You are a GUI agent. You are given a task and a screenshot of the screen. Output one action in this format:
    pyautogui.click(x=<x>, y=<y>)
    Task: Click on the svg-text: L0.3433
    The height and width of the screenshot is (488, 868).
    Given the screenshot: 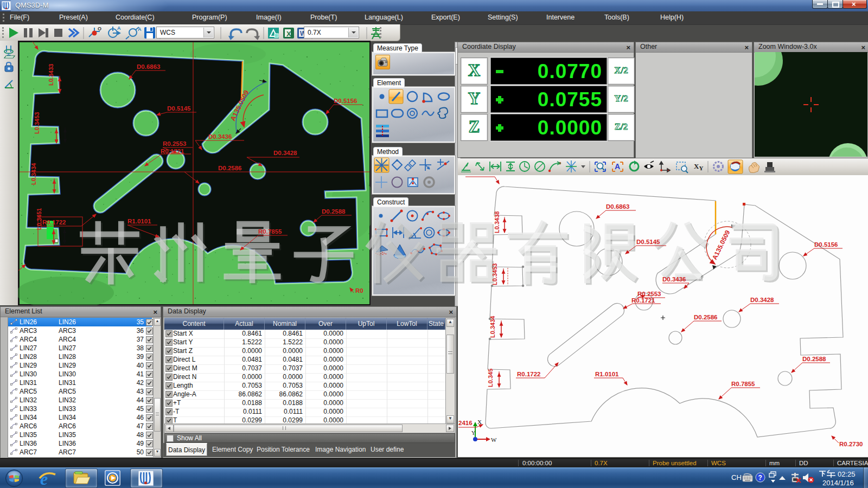 What is the action you would take?
    pyautogui.click(x=51, y=75)
    